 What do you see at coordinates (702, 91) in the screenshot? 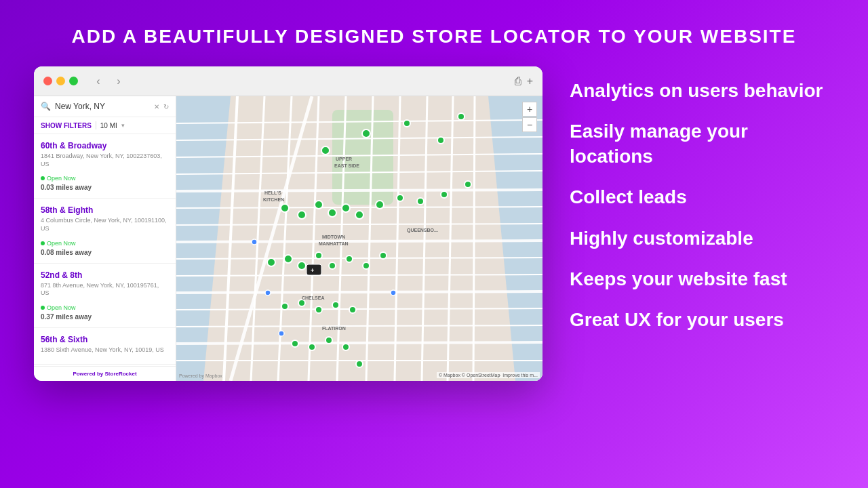
I see `feature-item-analytics: Analytics on users behavior` at bounding box center [702, 91].